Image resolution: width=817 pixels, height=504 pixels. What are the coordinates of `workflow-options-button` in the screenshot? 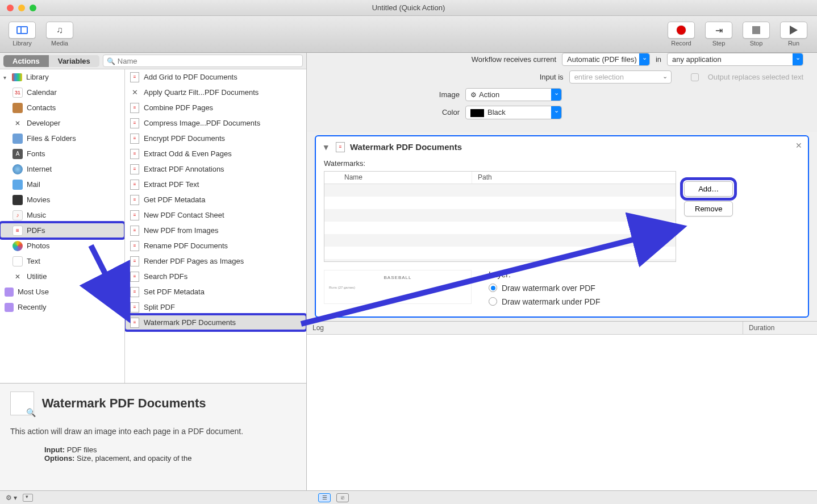 It's located at (28, 498).